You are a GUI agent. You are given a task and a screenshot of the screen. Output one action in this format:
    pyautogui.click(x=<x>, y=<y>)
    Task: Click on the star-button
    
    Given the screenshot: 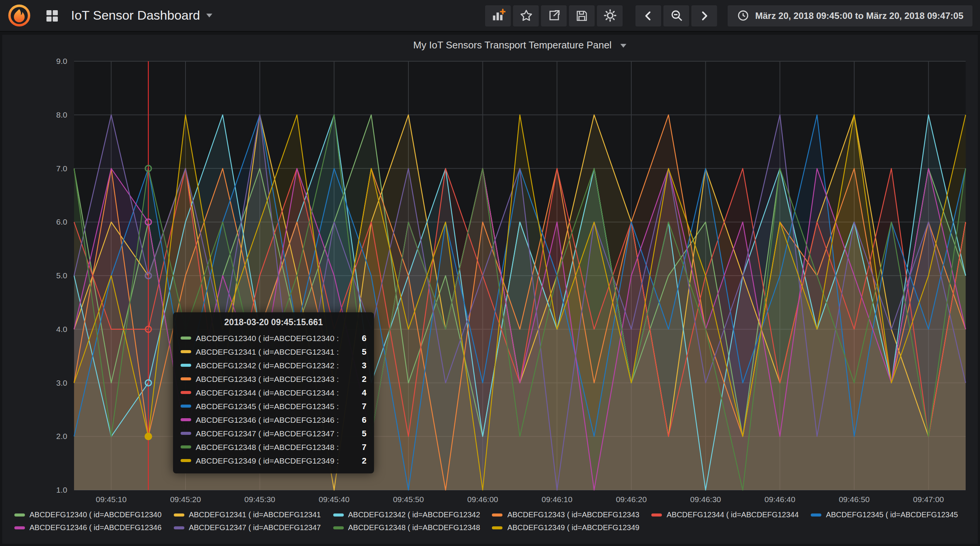 What is the action you would take?
    pyautogui.click(x=527, y=16)
    